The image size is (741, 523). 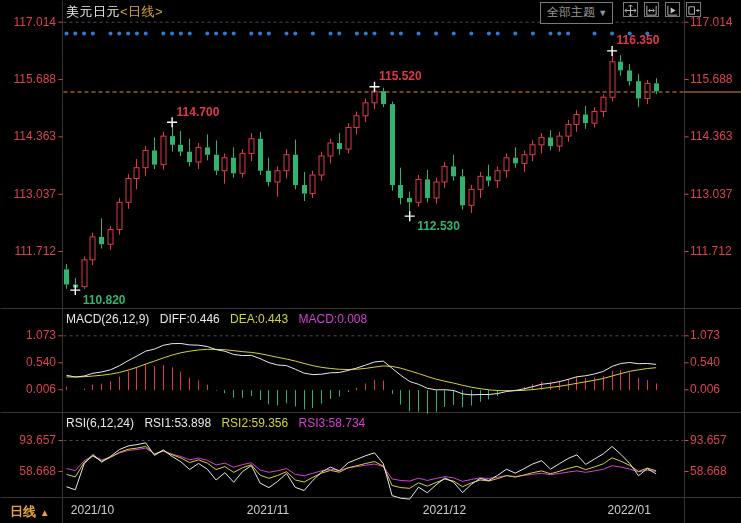 What do you see at coordinates (178, 423) in the screenshot?
I see `rsi1-value: RSI1:53.898` at bounding box center [178, 423].